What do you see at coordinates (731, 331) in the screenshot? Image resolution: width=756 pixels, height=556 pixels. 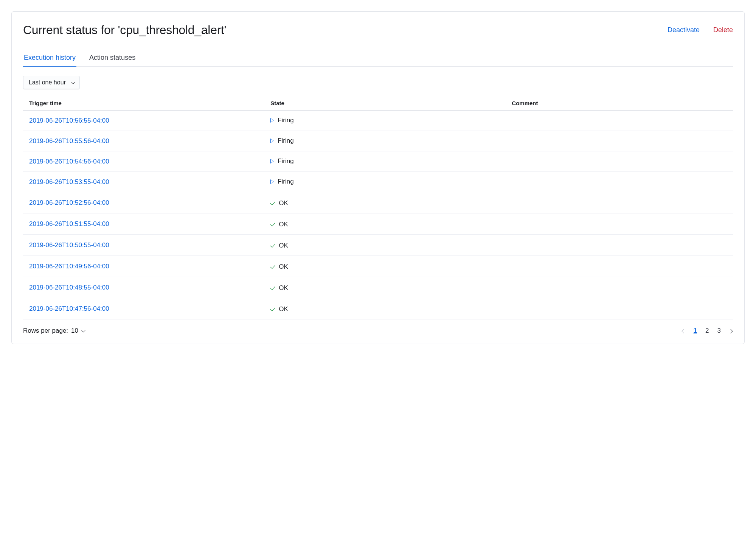 I see `chevron-right-icon` at bounding box center [731, 331].